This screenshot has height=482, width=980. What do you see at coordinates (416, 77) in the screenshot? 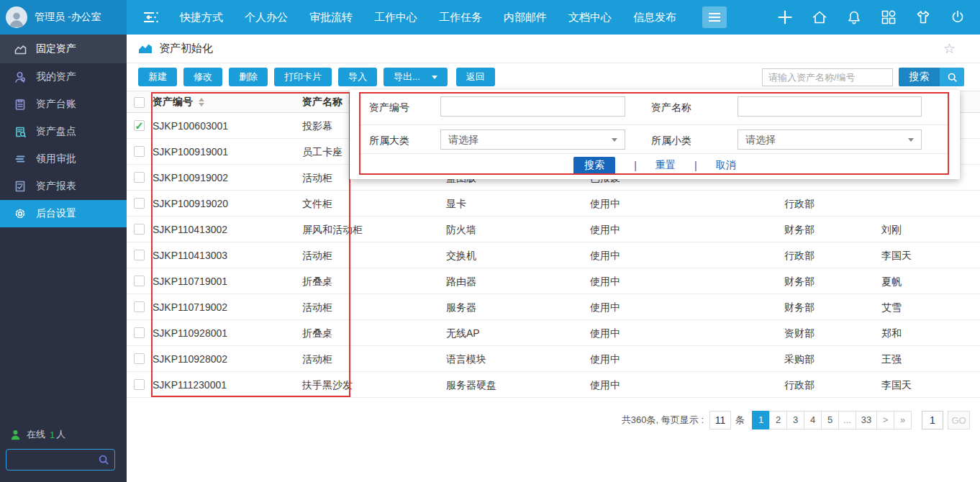
I see `export-button: 导出...` at bounding box center [416, 77].